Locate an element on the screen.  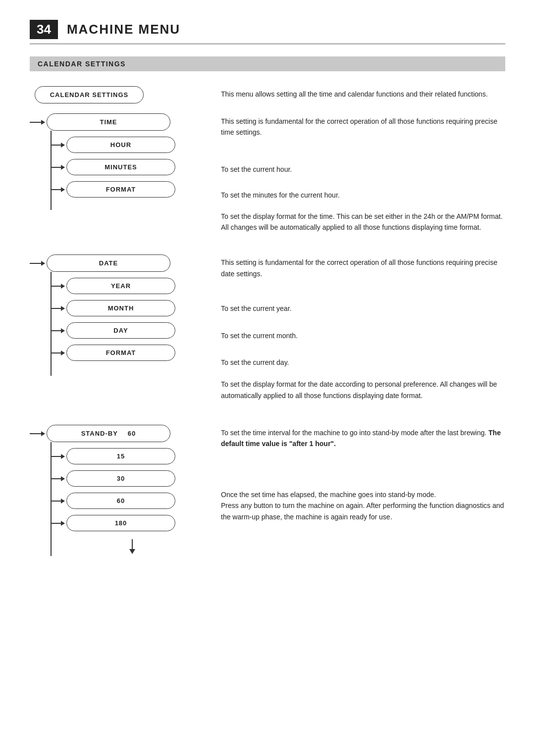
standby-arrow is located at coordinates (37, 434).